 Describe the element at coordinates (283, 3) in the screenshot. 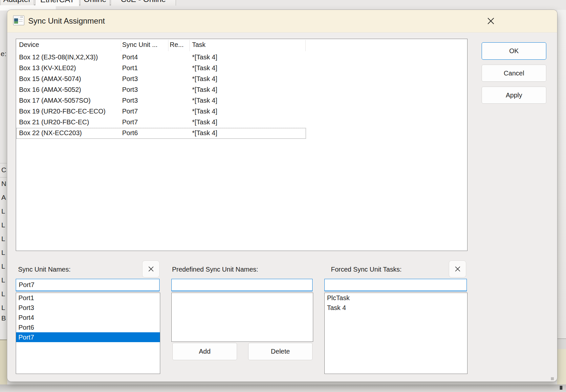

I see `background-tab-bar: Adapter EtherCAT Online CoE - Online` at that location.